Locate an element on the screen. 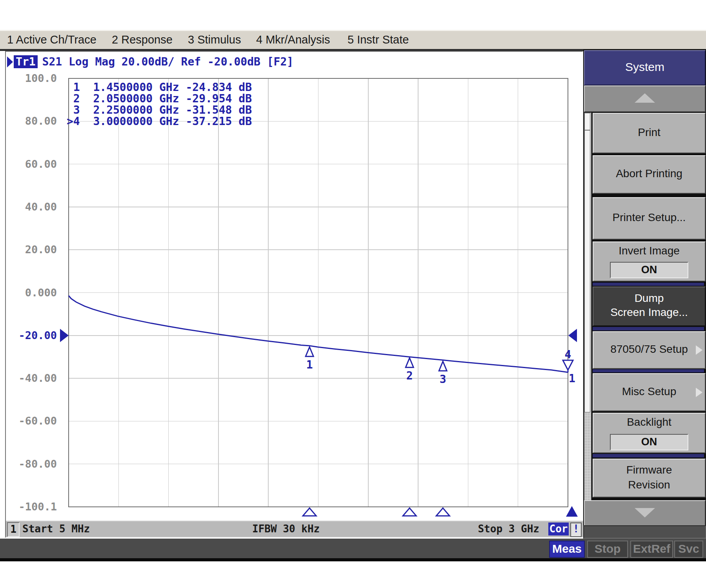 The width and height of the screenshot is (706, 588). status-light-meas: Meas is located at coordinates (567, 549).